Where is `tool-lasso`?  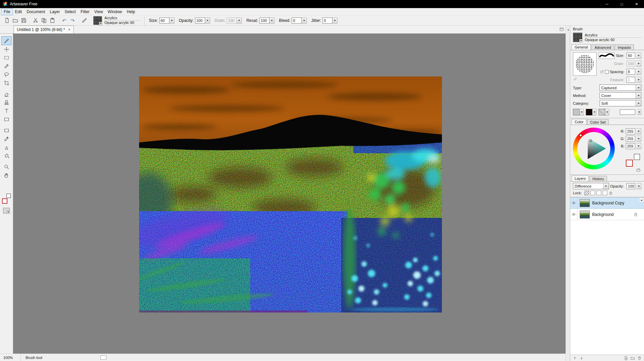
tool-lasso is located at coordinates (6, 74).